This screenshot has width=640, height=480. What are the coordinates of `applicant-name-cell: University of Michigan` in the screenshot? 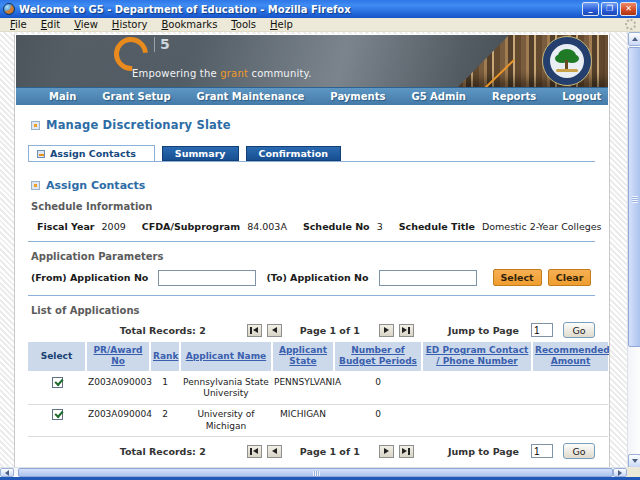 It's located at (226, 420).